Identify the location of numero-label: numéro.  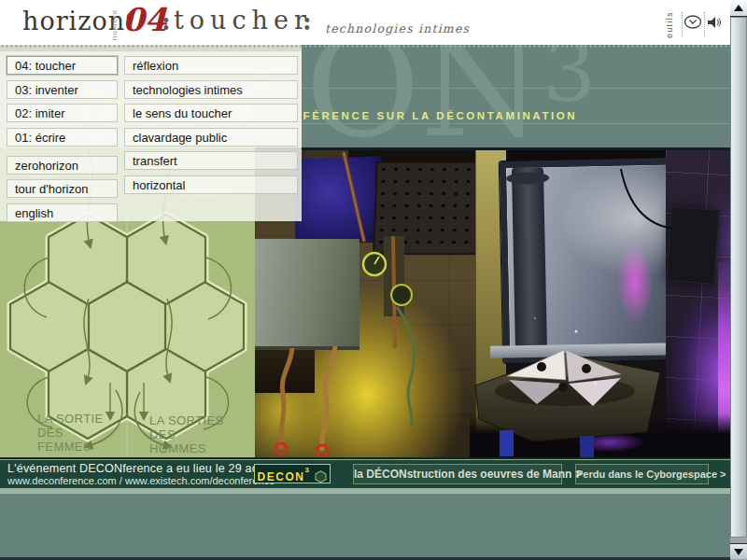
(114, 24).